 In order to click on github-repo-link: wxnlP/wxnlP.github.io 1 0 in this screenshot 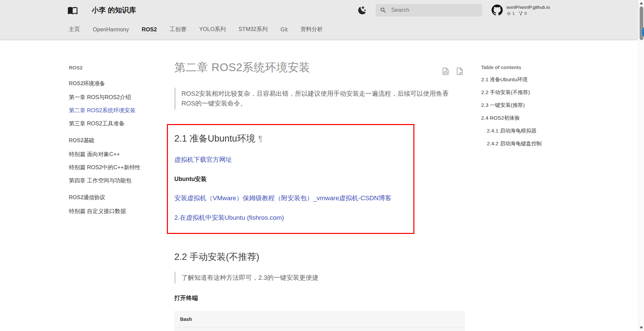, I will do `click(521, 10)`.